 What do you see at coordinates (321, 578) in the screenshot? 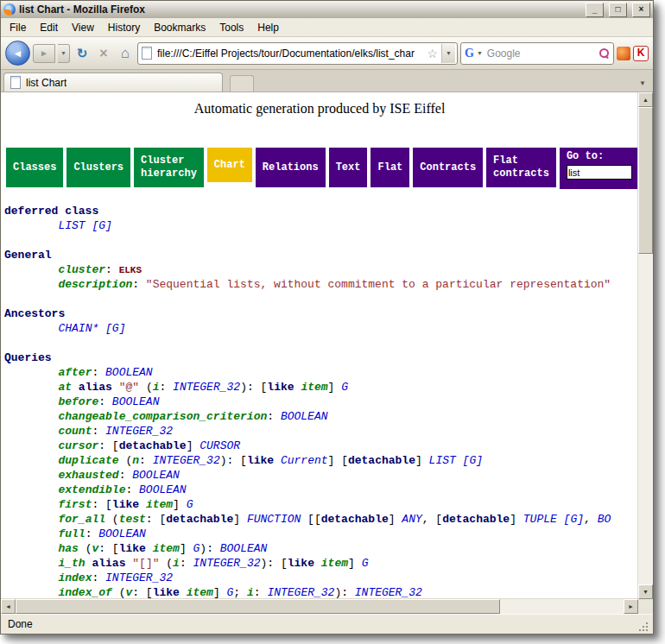
I see `code-line: index: INTEGER_32` at bounding box center [321, 578].